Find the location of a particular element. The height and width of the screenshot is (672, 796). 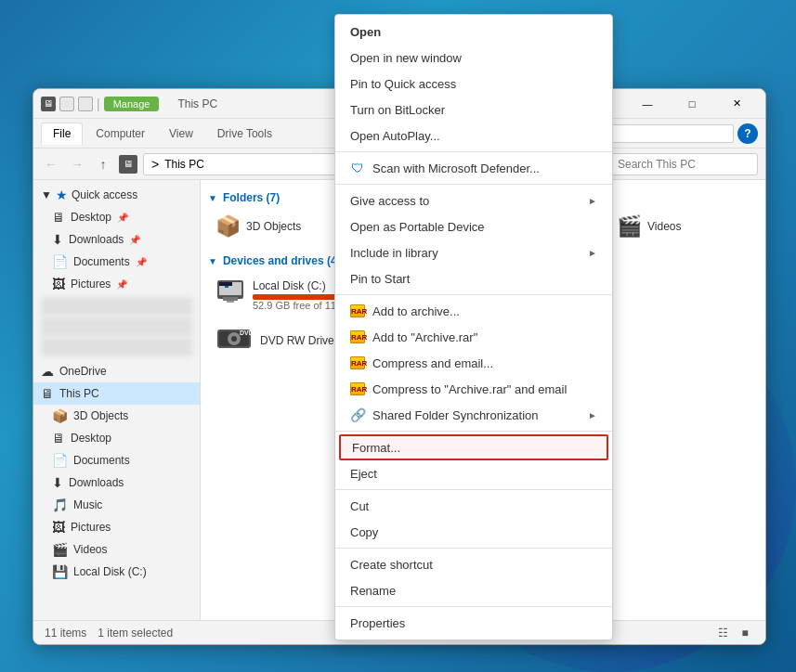

sidebar-documents2-label: Documents is located at coordinates (102, 460).